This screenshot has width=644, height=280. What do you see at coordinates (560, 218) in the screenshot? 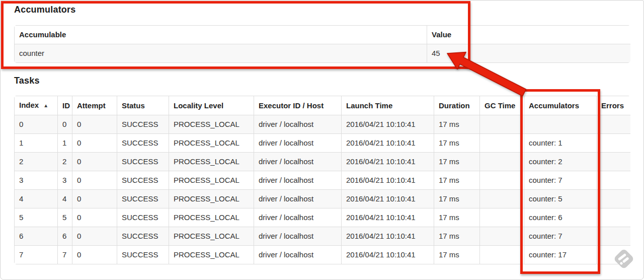
I see `table-cell: counter: 6` at bounding box center [560, 218].